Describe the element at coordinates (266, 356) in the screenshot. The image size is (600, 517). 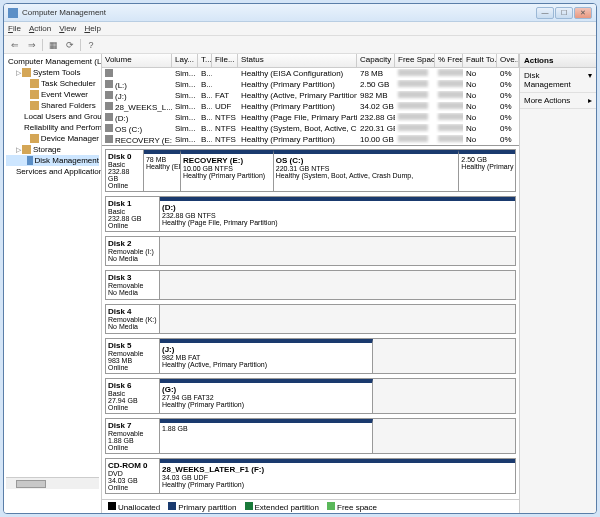
I see `disk-partition: (J:)982 MB FATHealthy (Active, Primary P…` at that location.